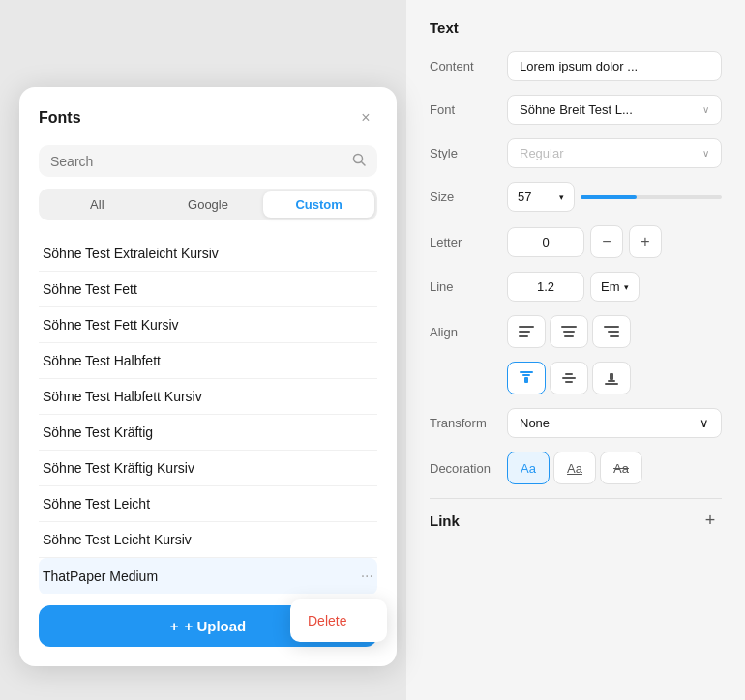 Image resolution: width=745 pixels, height=700 pixels. Describe the element at coordinates (576, 332) in the screenshot. I see `align-row: Align` at that location.